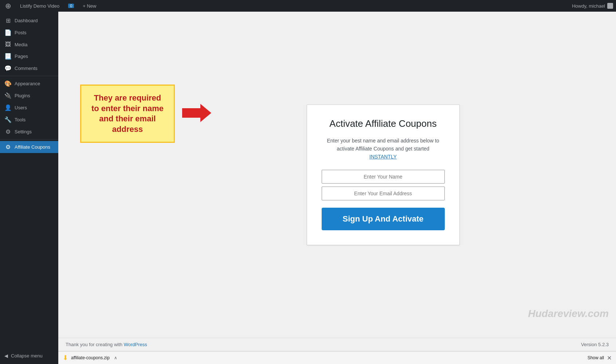  What do you see at coordinates (568, 314) in the screenshot?
I see `watermark: Hudareview.com` at bounding box center [568, 314].